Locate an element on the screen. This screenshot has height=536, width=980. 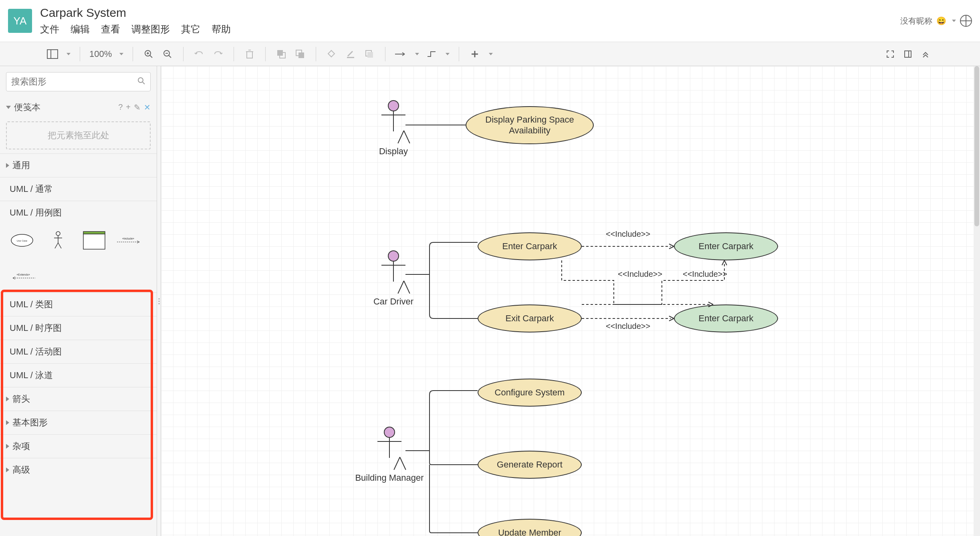
scratchpad-title: 便笺本 is located at coordinates (27, 107).